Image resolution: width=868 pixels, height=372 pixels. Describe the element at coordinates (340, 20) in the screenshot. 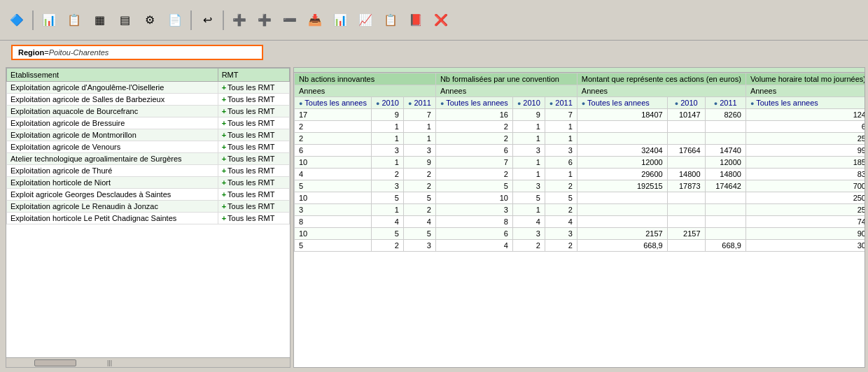

I see `chart-bar-icon: 📊` at that location.